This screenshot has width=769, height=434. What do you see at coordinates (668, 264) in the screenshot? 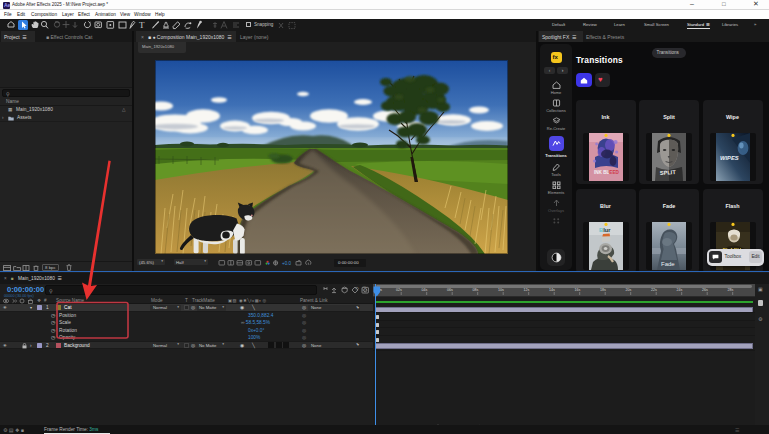
I see `svg-text: Fade` at bounding box center [668, 264].